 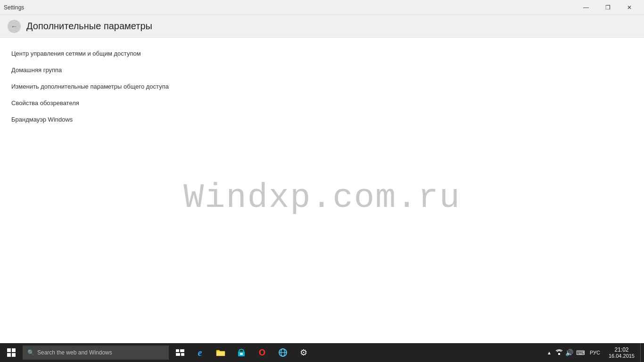 What do you see at coordinates (74, 353) in the screenshot?
I see `search-label: Search the web and Windows` at bounding box center [74, 353].